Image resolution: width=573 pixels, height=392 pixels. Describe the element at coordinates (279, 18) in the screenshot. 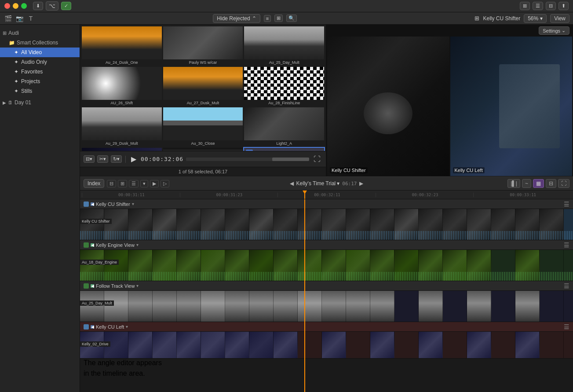

I see `clip-view-btn: ⊞` at that location.